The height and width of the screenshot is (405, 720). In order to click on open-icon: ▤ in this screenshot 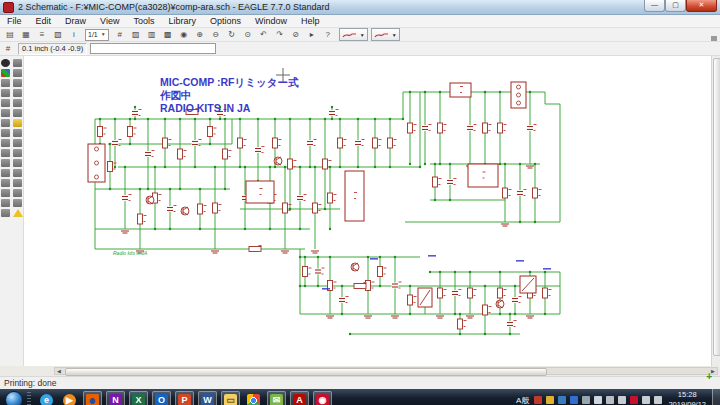, I will do `click(10, 34)`.